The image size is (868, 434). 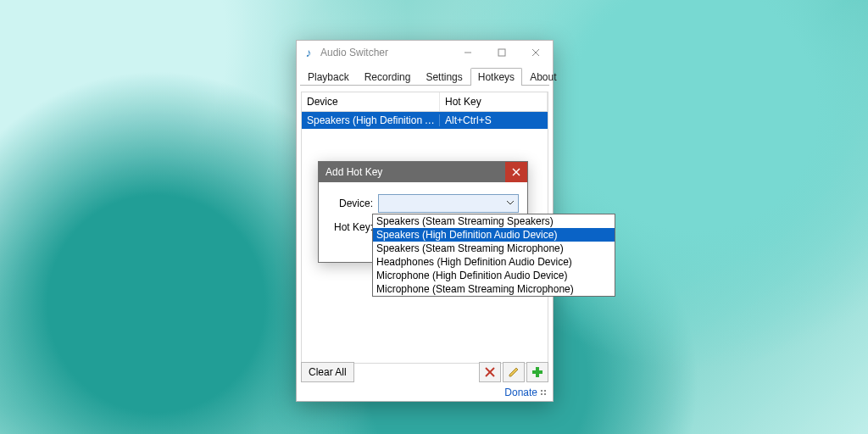 What do you see at coordinates (371, 102) in the screenshot?
I see `column-device: Device` at bounding box center [371, 102].